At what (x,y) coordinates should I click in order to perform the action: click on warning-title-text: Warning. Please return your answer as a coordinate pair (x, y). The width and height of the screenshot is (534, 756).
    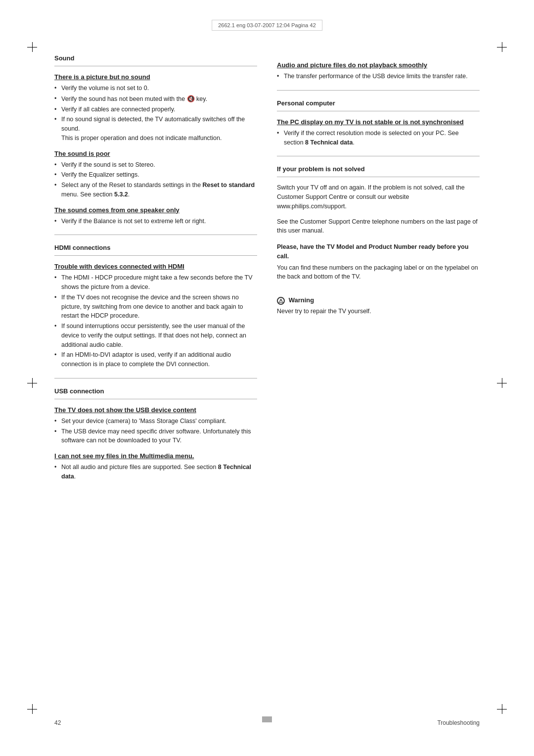
    Looking at the image, I should click on (302, 300).